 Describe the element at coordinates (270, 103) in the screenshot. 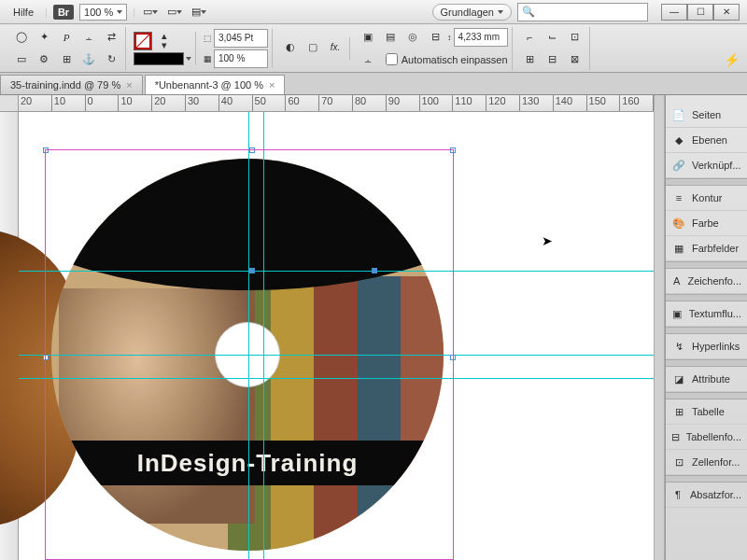

I see `ruler-tick: 50` at that location.